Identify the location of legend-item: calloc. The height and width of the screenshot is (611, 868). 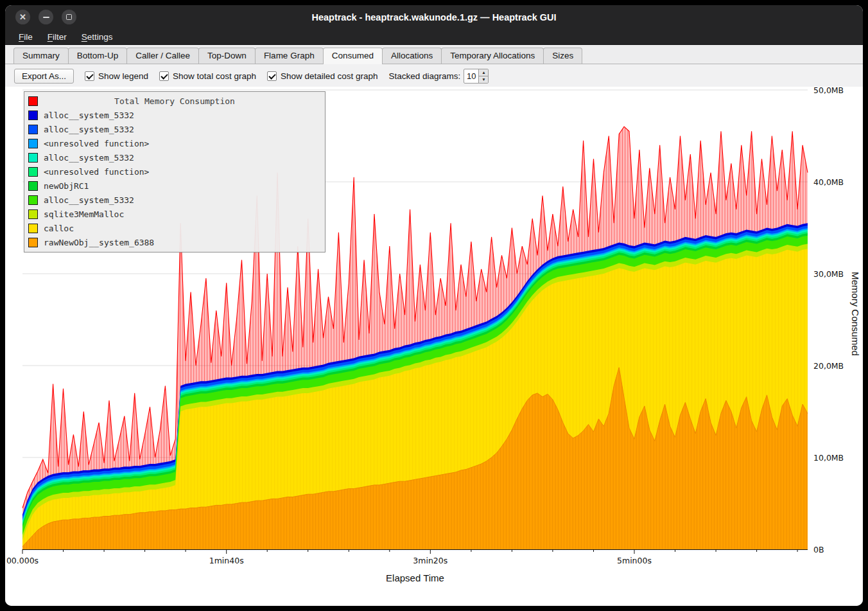
(175, 228).